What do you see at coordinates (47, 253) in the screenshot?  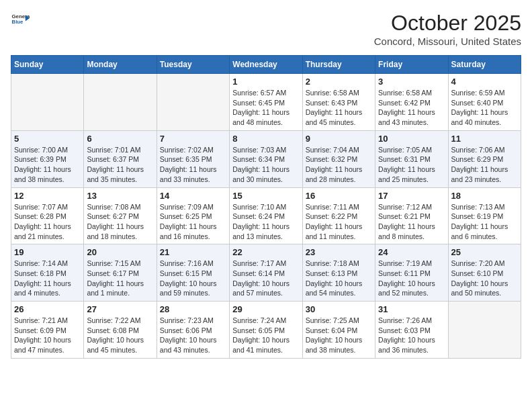 I see `day-number: 19` at bounding box center [47, 253].